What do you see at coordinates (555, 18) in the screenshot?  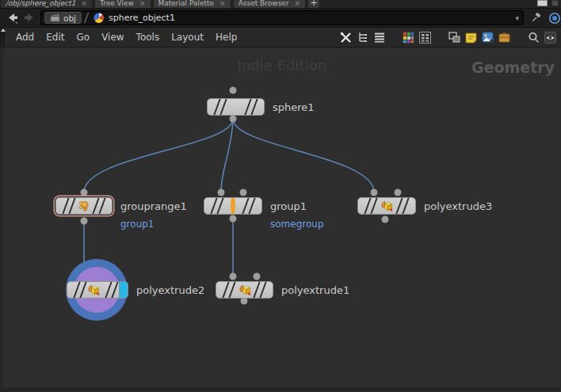 I see `radar-icon` at bounding box center [555, 18].